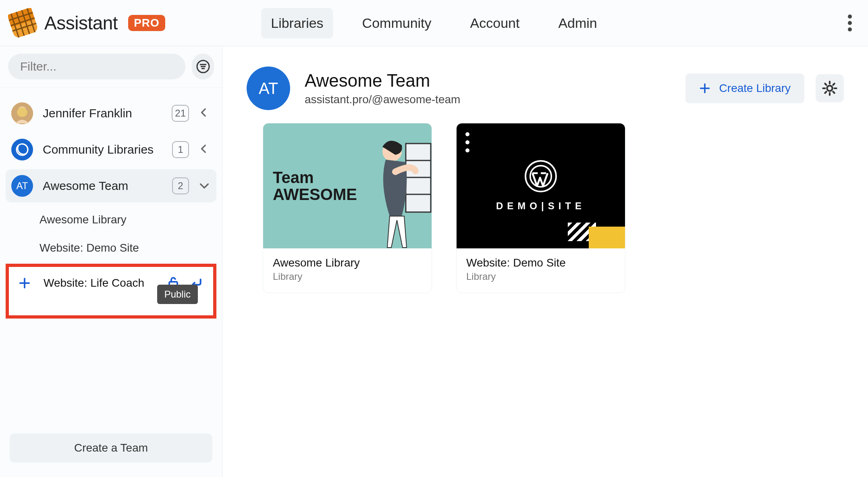 This screenshot has width=868, height=477. I want to click on sidebar-item-label: Awesome Team, so click(102, 186).